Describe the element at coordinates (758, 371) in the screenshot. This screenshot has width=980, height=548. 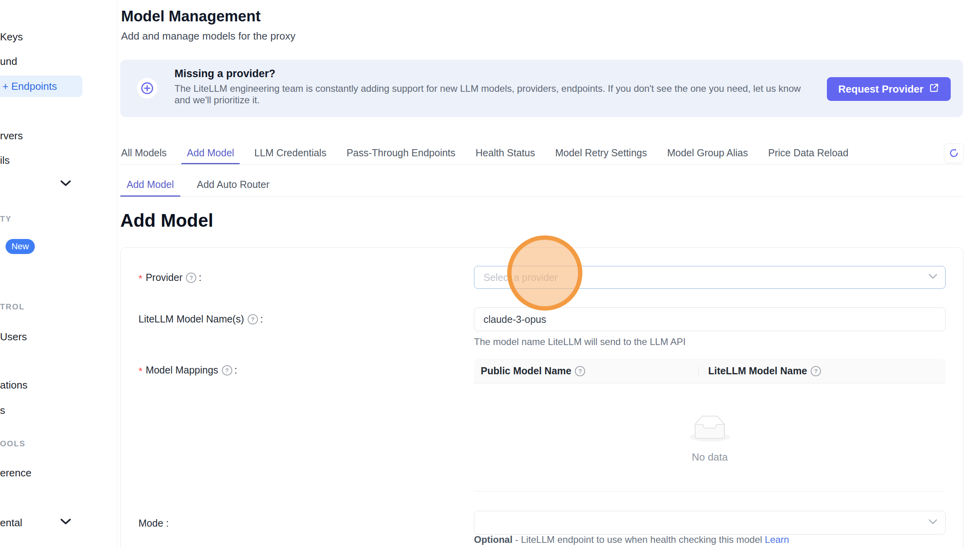
I see `column-header-label: LiteLLM Model Name` at that location.